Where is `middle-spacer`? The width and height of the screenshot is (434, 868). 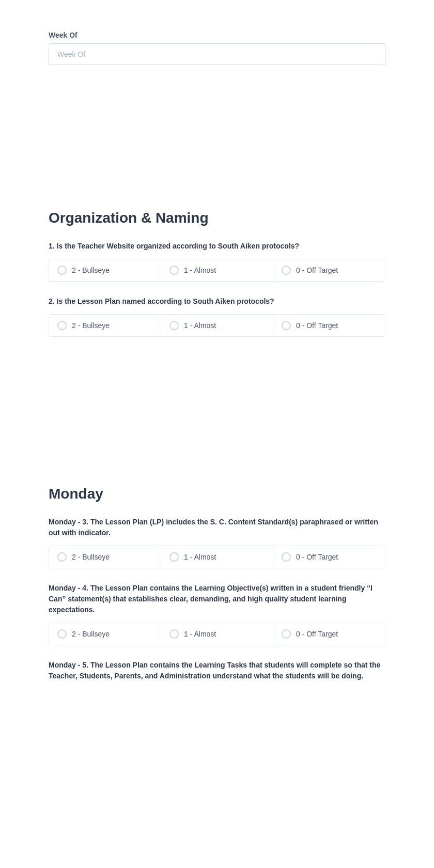 middle-spacer is located at coordinates (217, 408).